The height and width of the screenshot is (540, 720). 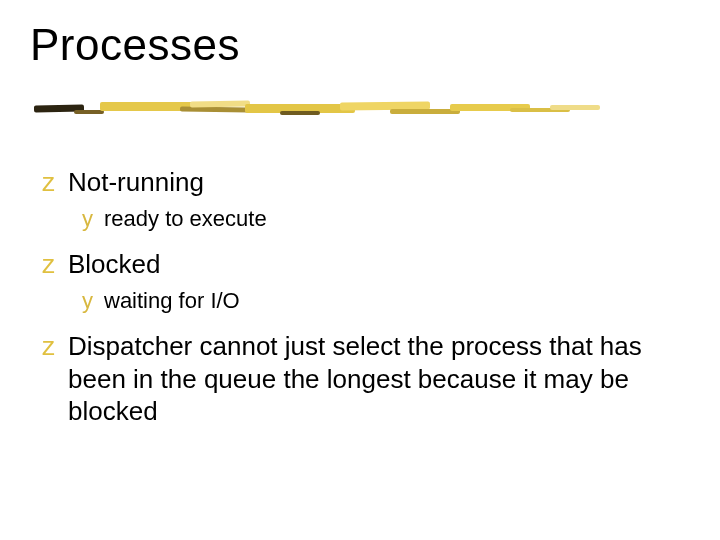 I want to click on page-title: Processes, so click(x=135, y=45).